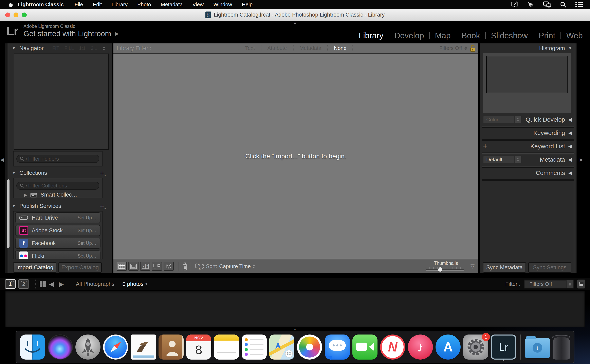 Image resolution: width=590 pixels, height=364 pixels. I want to click on metadata-section: Default Metadata ◀, so click(528, 160).